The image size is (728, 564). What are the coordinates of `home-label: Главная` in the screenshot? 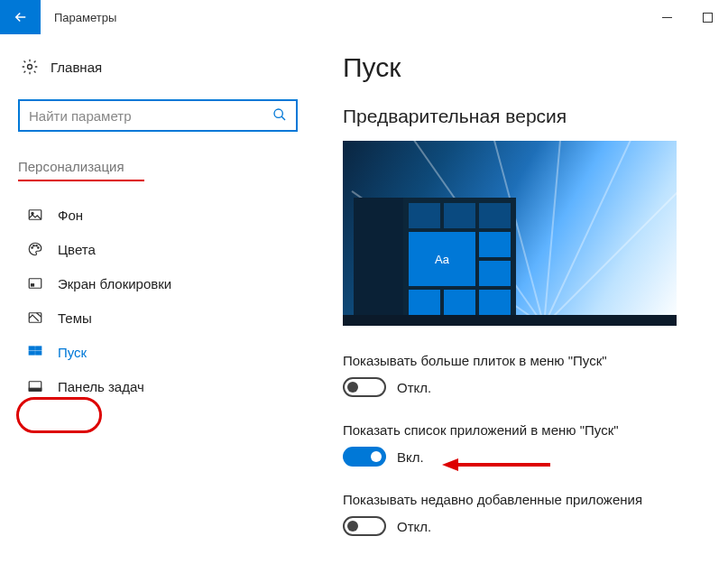 It's located at (76, 67).